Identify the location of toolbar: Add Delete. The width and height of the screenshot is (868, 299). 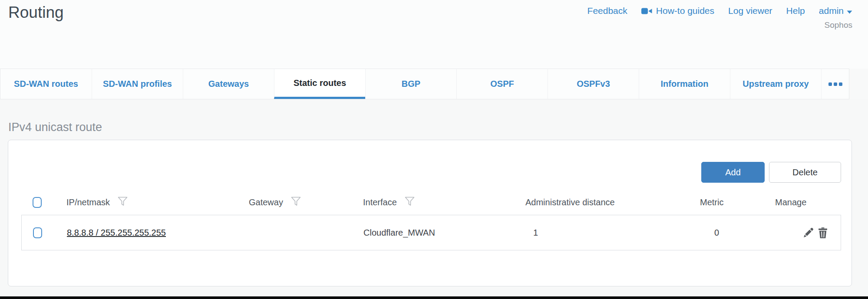
(431, 172).